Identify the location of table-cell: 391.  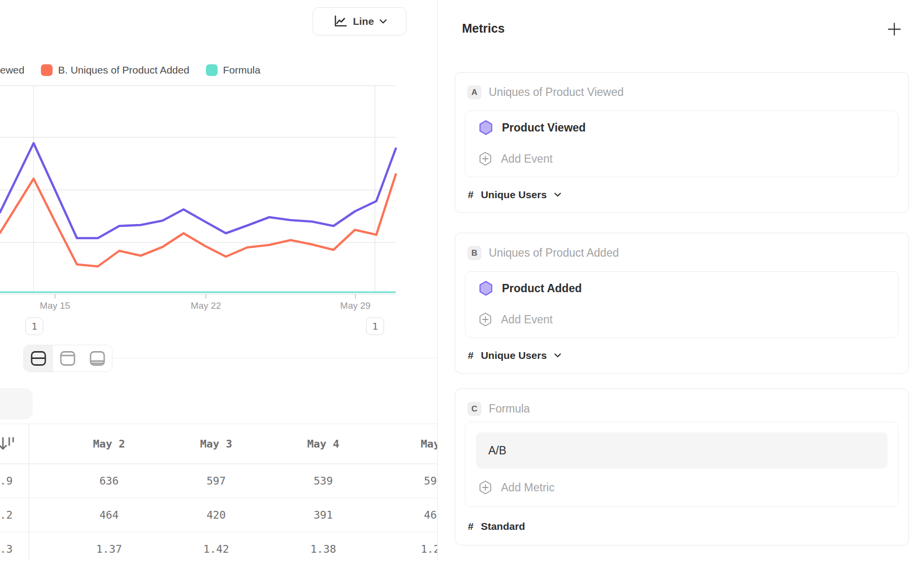
(323, 515).